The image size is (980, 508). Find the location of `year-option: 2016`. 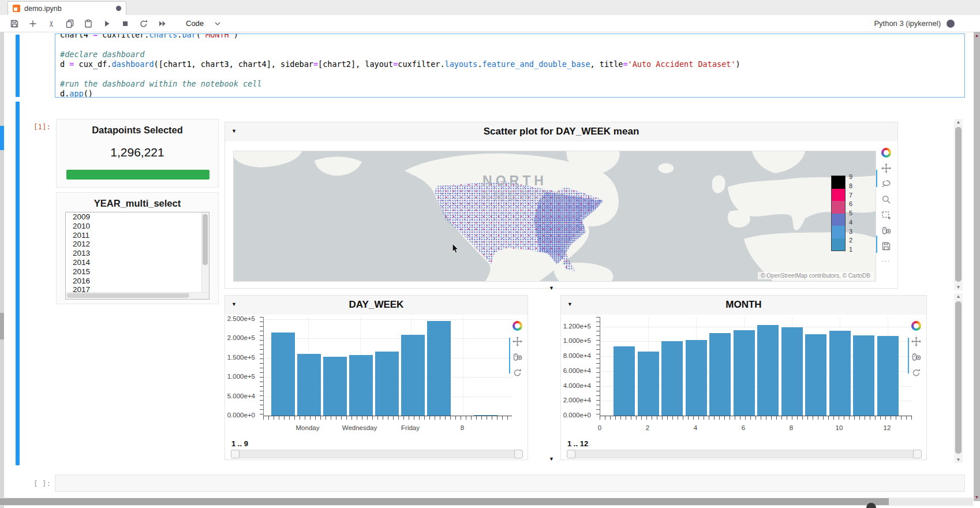

year-option: 2016 is located at coordinates (137, 281).